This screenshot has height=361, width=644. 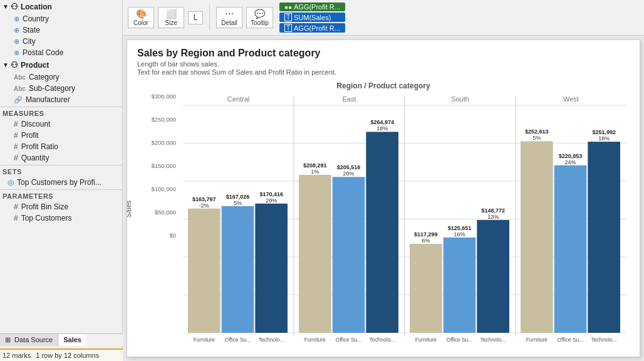 I want to click on field-city: ⊕ City, so click(x=61, y=41).